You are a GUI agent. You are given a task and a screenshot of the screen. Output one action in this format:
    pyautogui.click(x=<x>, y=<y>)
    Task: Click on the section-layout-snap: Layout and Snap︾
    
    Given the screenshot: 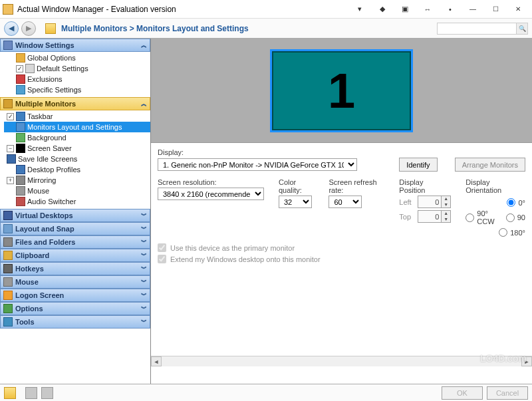 What is the action you would take?
    pyautogui.click(x=75, y=229)
    